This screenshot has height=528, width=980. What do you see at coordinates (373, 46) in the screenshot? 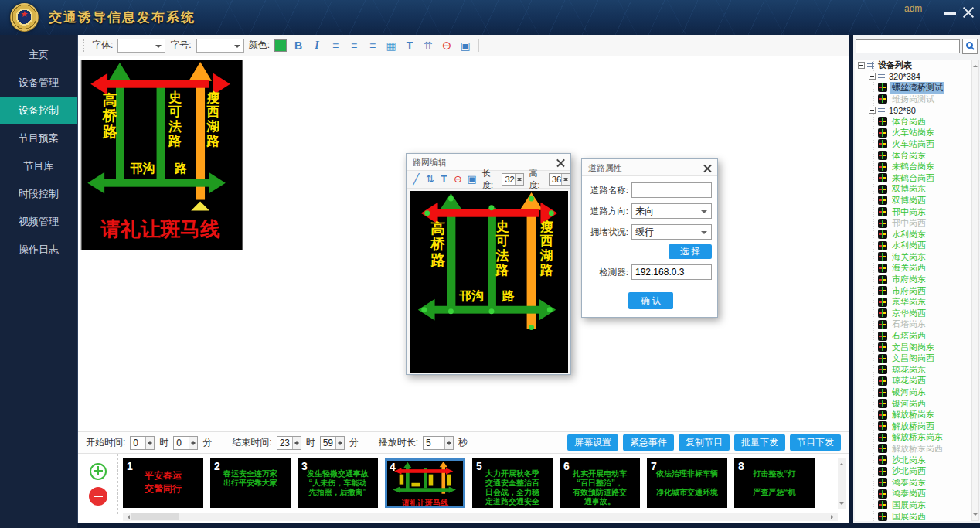
I see `align-right-icon: ≡` at bounding box center [373, 46].